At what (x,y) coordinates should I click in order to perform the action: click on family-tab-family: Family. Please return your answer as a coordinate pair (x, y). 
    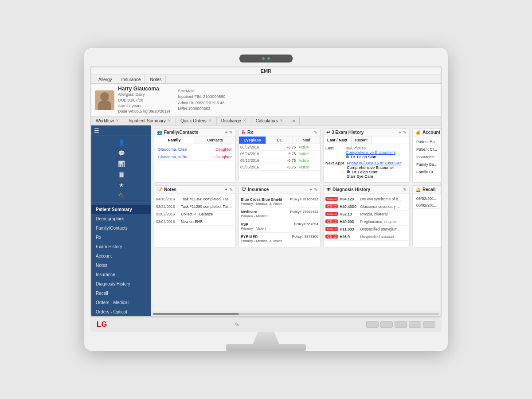
    Looking at the image, I should click on (175, 140).